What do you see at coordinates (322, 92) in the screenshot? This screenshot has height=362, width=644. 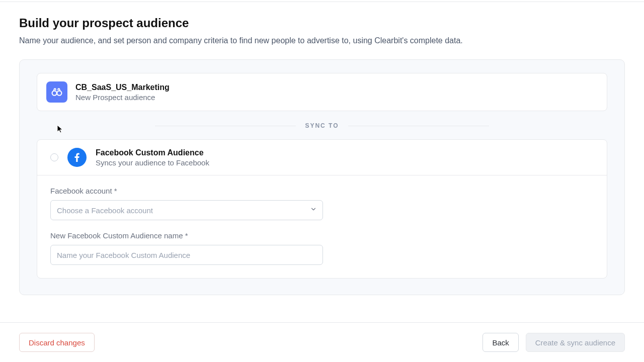 I see `audience-card: CB_SaaS_US_Marketing New Prospect audien…` at bounding box center [322, 92].